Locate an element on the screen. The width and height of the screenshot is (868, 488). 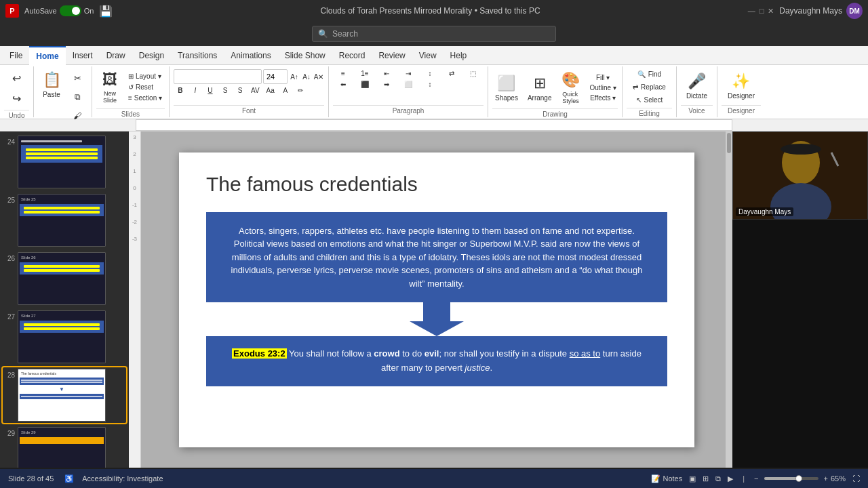
accessibility-button: Accessibility: Investigate is located at coordinates (122, 479).